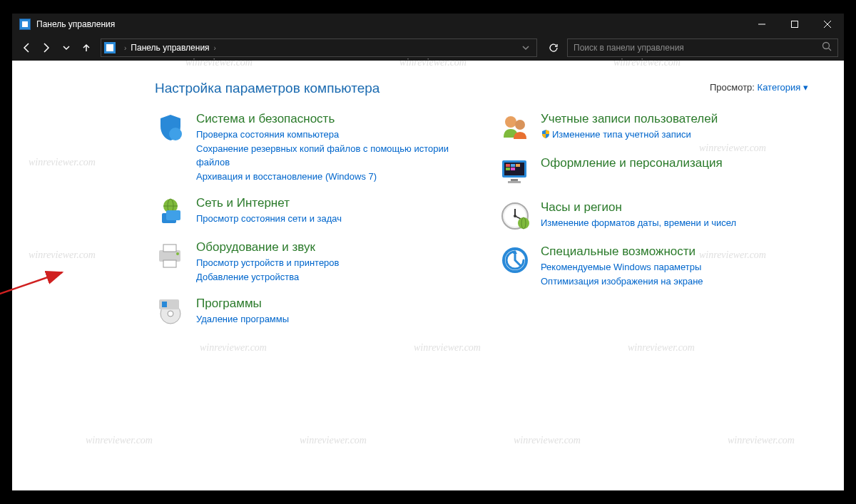 The width and height of the screenshot is (856, 504). Describe the element at coordinates (658, 267) in the screenshot. I see `category-ease-of-access: Специальные возможности Рекомендуемые Wi…` at that location.